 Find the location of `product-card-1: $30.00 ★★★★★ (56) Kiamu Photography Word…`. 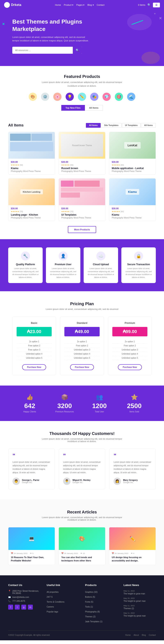

product-card-1: $30.00 ★★★★★ (56) Kiamu Photography Word… is located at coordinates (32, 153).